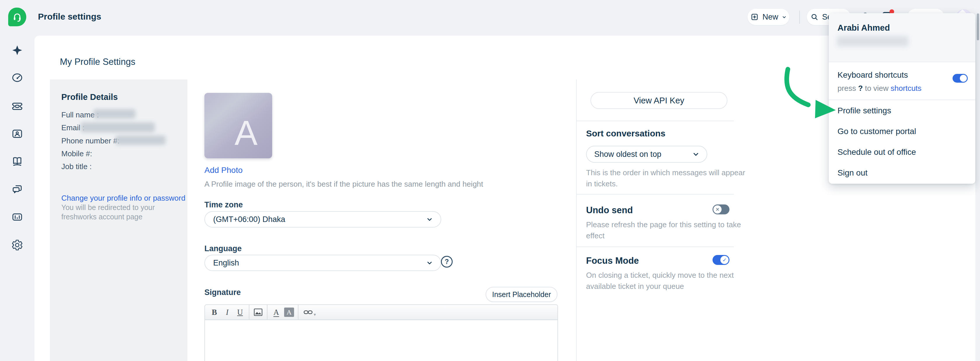 The height and width of the screenshot is (361, 980). I want to click on plus-square-icon, so click(755, 17).